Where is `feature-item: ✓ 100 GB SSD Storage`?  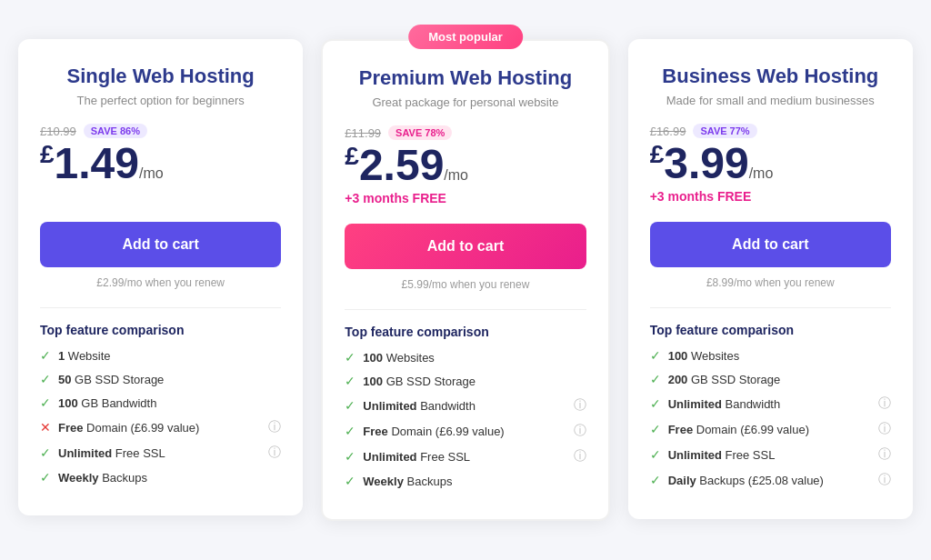
feature-item: ✓ 100 GB SSD Storage is located at coordinates (466, 381).